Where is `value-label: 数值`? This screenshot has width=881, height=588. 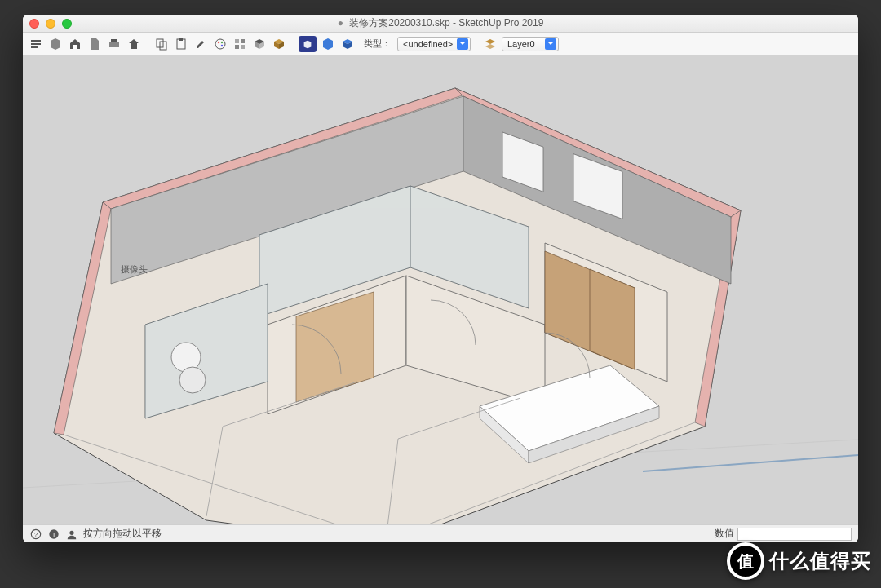 value-label: 数值 is located at coordinates (724, 533).